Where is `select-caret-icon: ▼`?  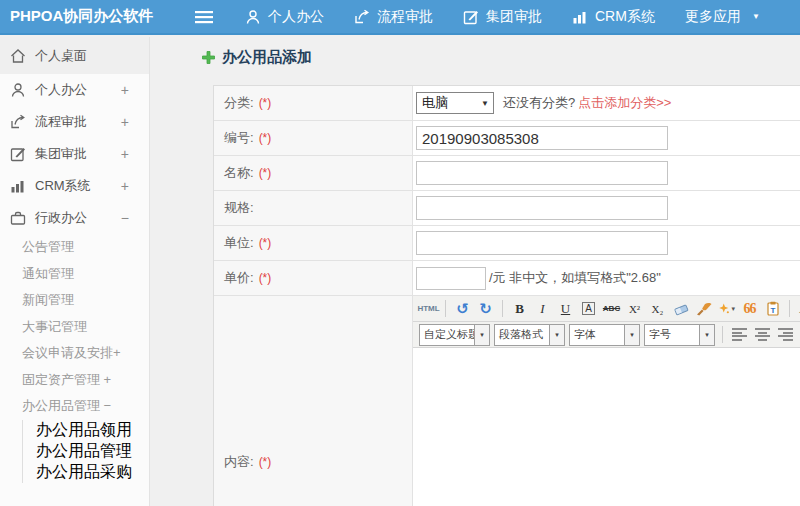
select-caret-icon: ▼ is located at coordinates (485, 104).